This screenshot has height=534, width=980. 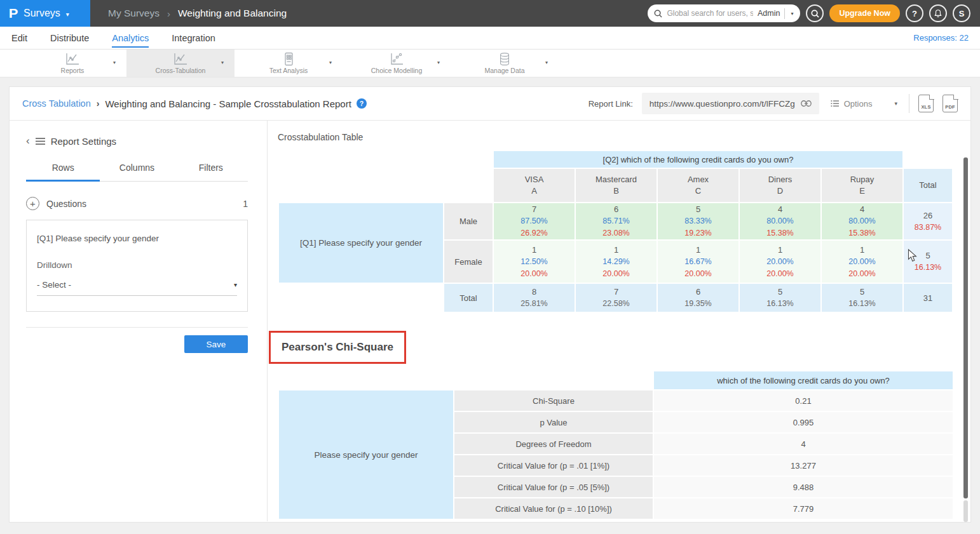 What do you see at coordinates (815, 13) in the screenshot?
I see `search-button` at bounding box center [815, 13].